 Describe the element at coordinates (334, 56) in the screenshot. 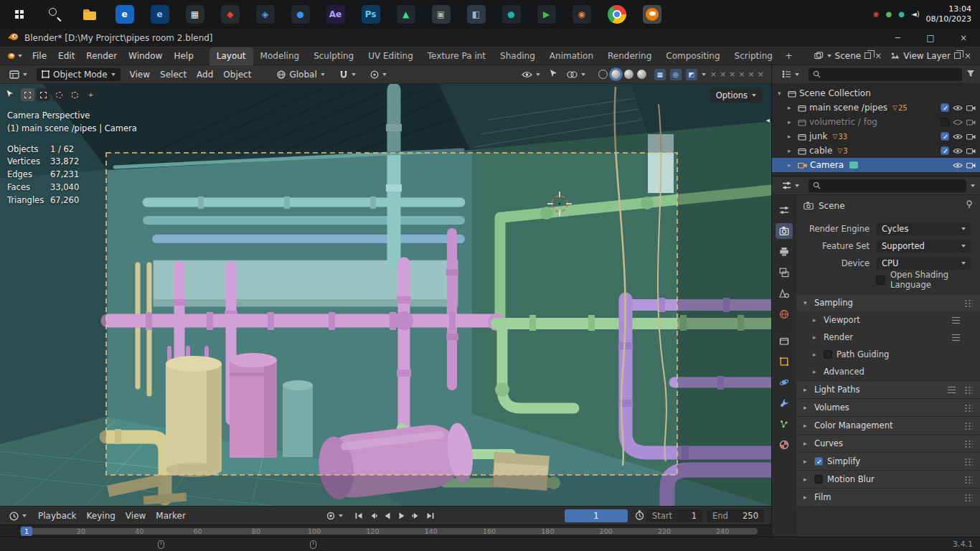

I see `workspace-tab: Sculpting` at that location.